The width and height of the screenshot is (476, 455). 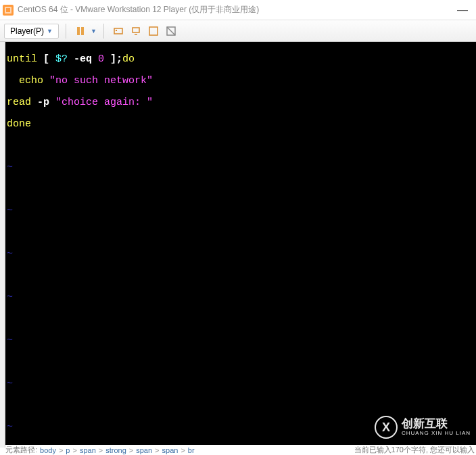 What do you see at coordinates (3, 245) in the screenshot?
I see `left-panel-edge` at bounding box center [3, 245].